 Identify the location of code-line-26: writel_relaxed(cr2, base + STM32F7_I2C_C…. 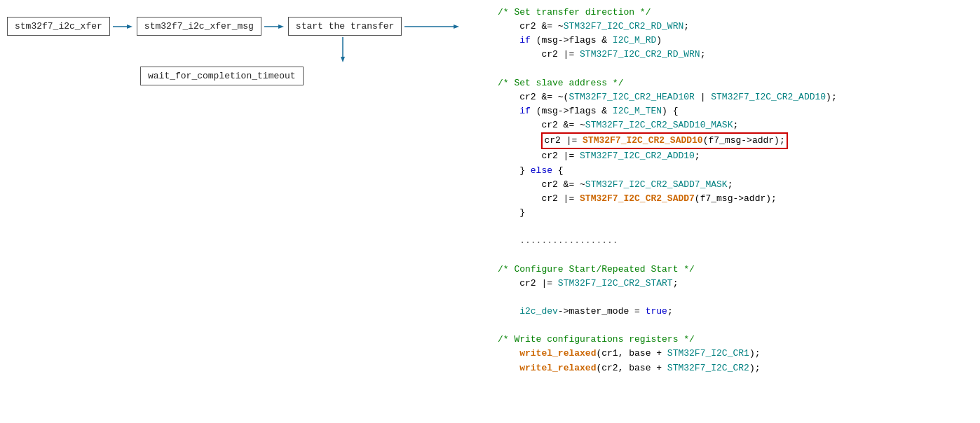
(735, 368).